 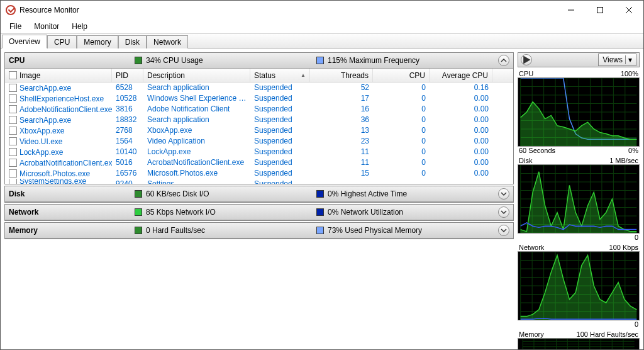 What do you see at coordinates (128, 88) in the screenshot?
I see `cell-pid: 6528` at bounding box center [128, 88].